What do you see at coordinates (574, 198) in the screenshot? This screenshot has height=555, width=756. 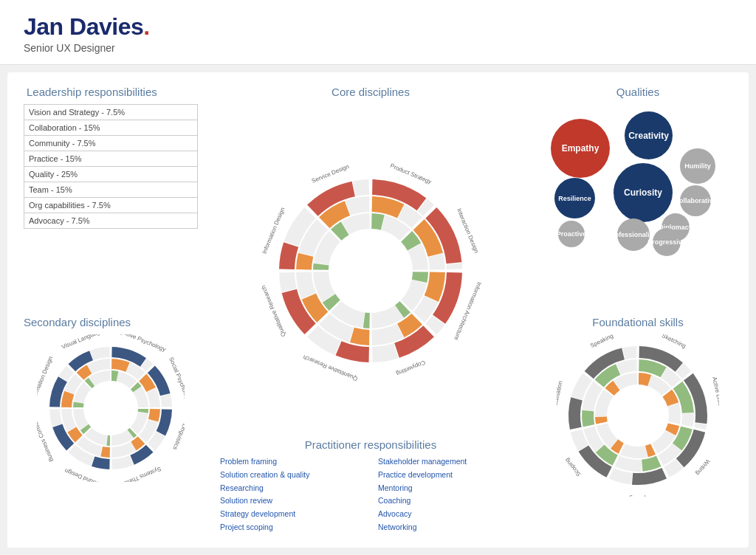 I see `quality-bubble: Resilience` at bounding box center [574, 198].